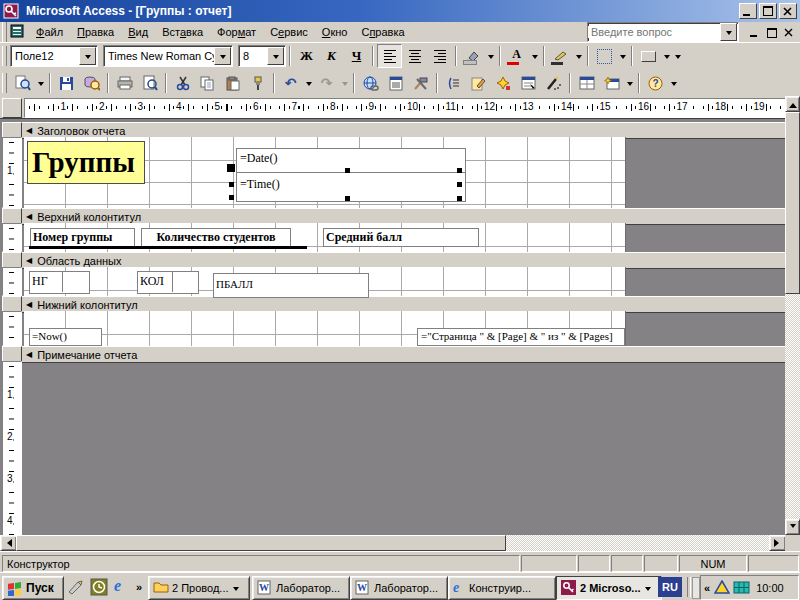  What do you see at coordinates (258, 83) in the screenshot?
I see `format-painter-button` at bounding box center [258, 83].